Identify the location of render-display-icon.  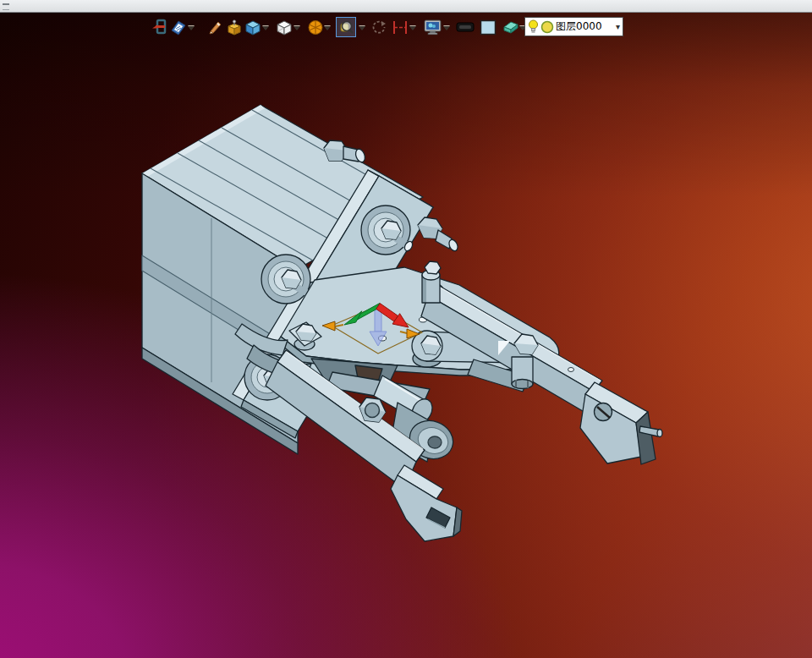
(432, 27).